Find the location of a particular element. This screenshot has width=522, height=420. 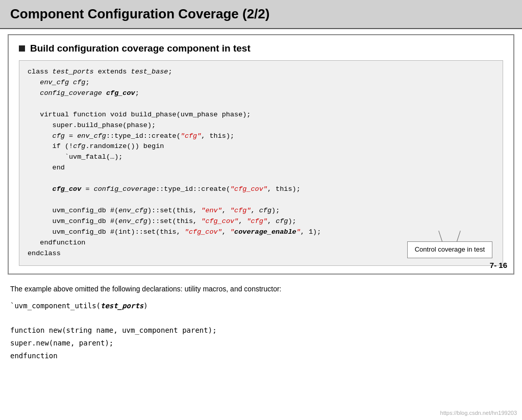

code-line-10: end is located at coordinates (261, 168).